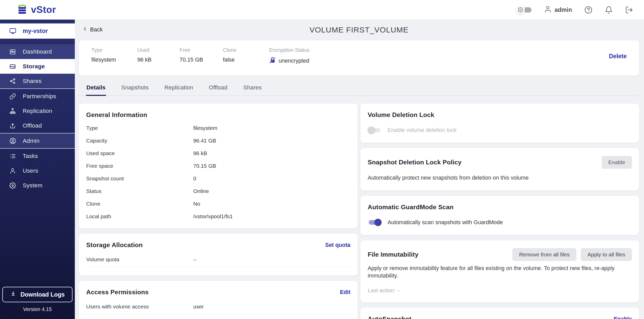 The width and height of the screenshot is (644, 319). What do you see at coordinates (37, 96) in the screenshot?
I see `sidebar-item-partnerships: Partnerships` at bounding box center [37, 96].